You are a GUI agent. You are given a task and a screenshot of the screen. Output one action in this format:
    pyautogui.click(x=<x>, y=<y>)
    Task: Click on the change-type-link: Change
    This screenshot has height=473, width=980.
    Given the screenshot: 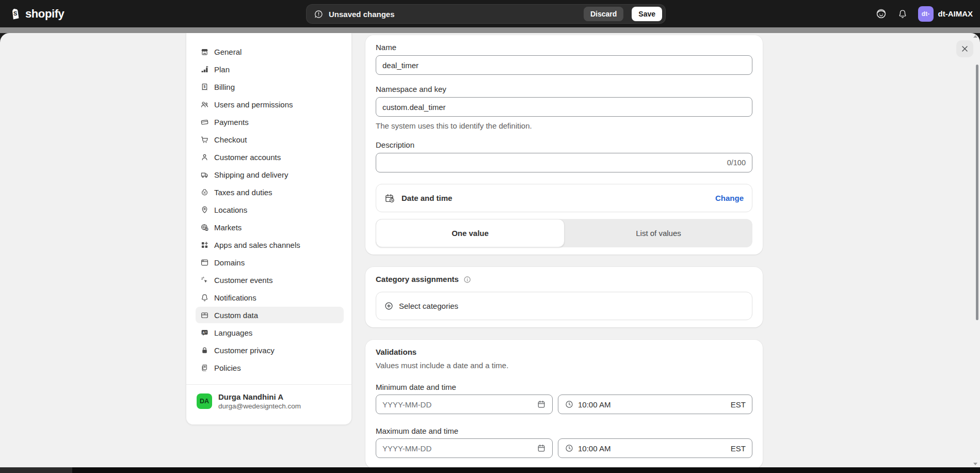 What is the action you would take?
    pyautogui.click(x=730, y=198)
    